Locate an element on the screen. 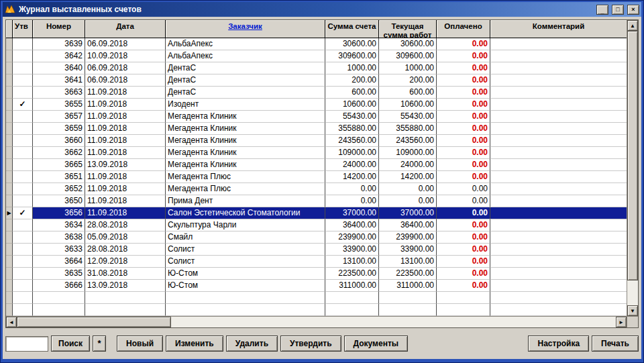 Image resolution: width=644 pixels, height=363 pixels. print-button: Печать is located at coordinates (615, 344).